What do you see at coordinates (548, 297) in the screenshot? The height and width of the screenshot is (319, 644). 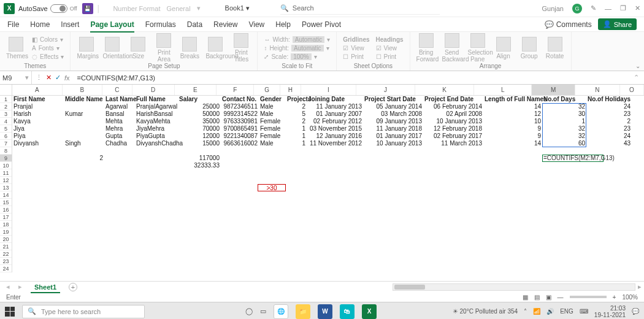 I see `view-break-icon: ▣` at bounding box center [548, 297].